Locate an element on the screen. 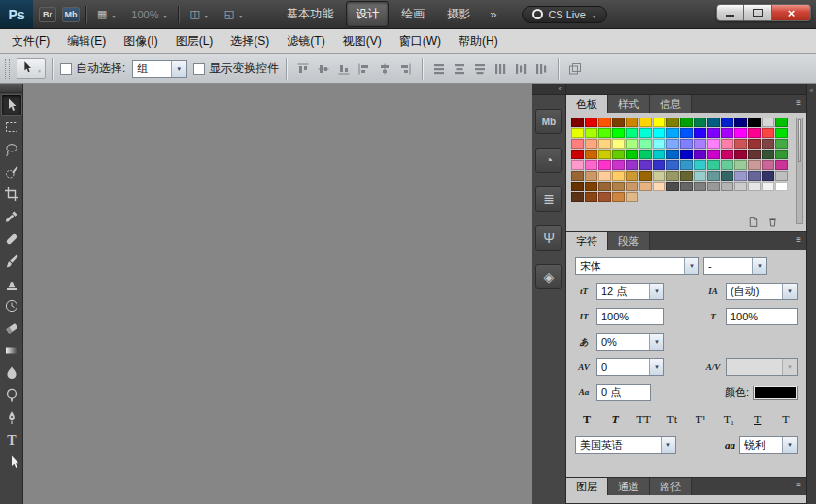 The width and height of the screenshot is (816, 504). swatches-tab: 样式 is located at coordinates (629, 104).